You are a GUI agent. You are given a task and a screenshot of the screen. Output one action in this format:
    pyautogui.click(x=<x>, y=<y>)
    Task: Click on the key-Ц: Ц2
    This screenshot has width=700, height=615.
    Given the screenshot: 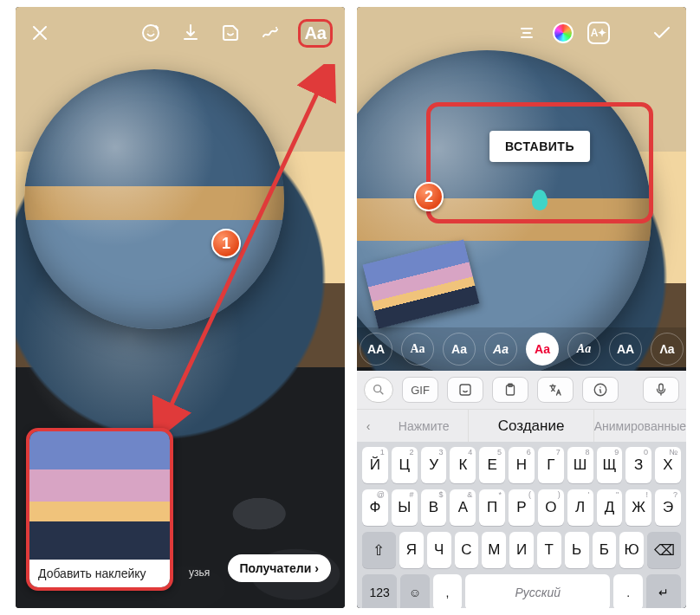 What is the action you would take?
    pyautogui.click(x=405, y=465)
    